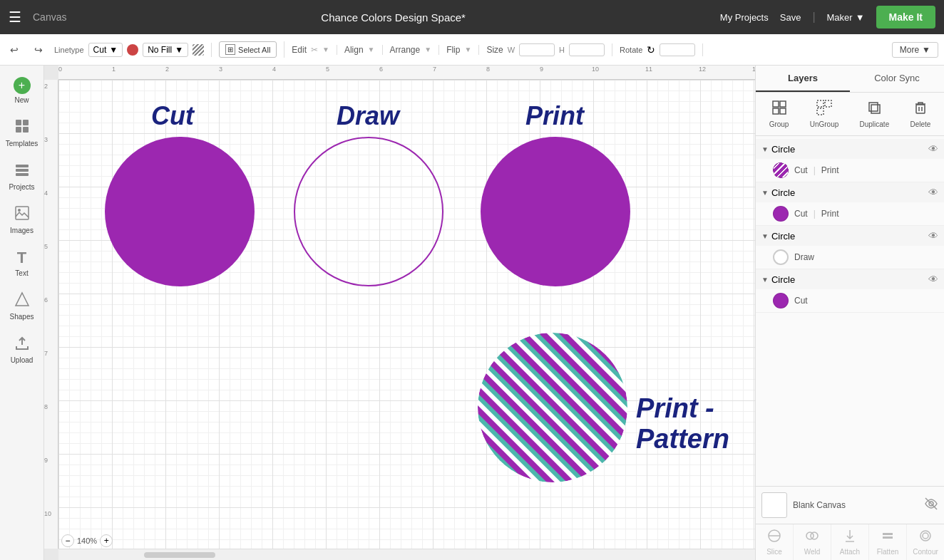 The image size is (944, 560). What do you see at coordinates (850, 214) in the screenshot?
I see `layer-item-circle2: Cut | Print` at bounding box center [850, 214].